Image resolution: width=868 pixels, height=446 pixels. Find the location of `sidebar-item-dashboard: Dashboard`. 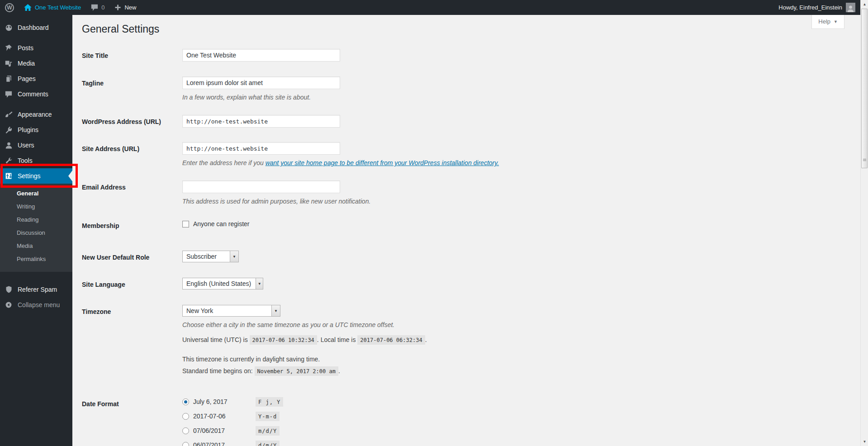

sidebar-item-dashboard: Dashboard is located at coordinates (36, 28).